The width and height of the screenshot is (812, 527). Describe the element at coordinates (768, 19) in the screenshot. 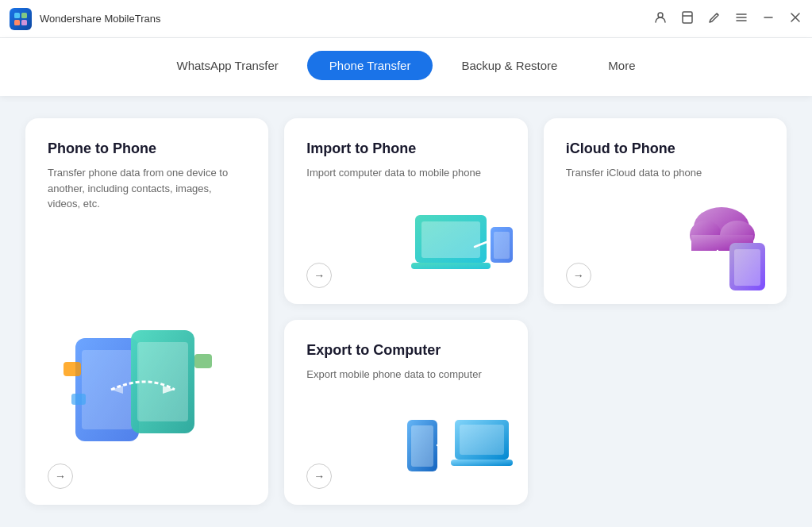

I see `minimize-icon` at that location.